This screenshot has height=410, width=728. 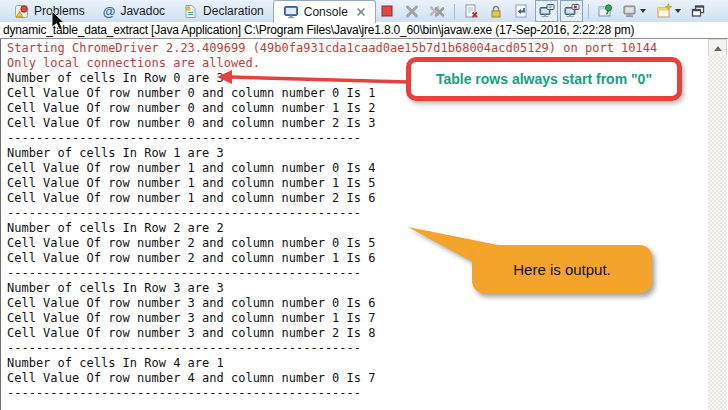 What do you see at coordinates (358, 154) in the screenshot?
I see `console-line: Number of cells In Row 1 are 3` at bounding box center [358, 154].